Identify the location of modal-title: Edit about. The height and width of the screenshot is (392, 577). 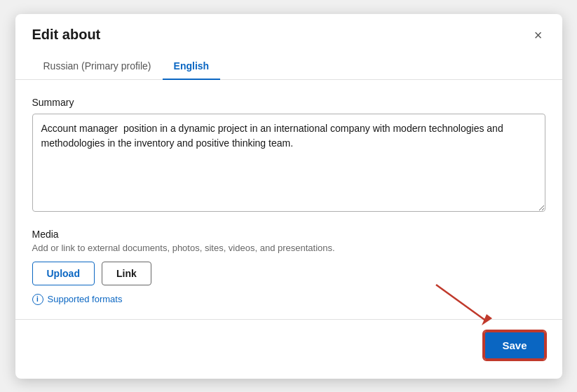
(67, 35).